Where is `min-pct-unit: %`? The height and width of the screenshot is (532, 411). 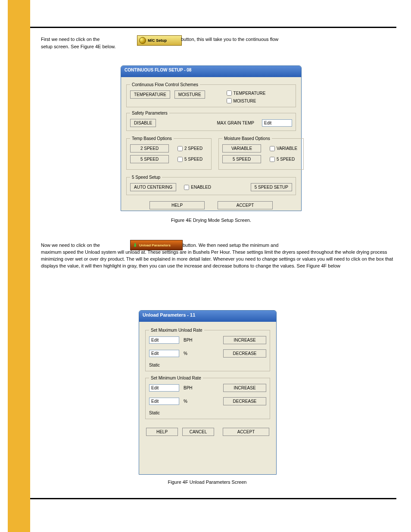 min-pct-unit: % is located at coordinates (190, 401).